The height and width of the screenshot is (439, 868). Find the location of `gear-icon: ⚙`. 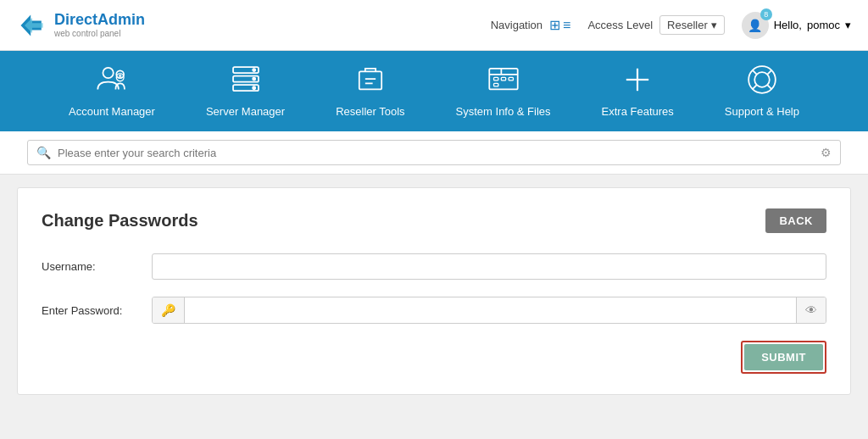

gear-icon: ⚙ is located at coordinates (826, 153).